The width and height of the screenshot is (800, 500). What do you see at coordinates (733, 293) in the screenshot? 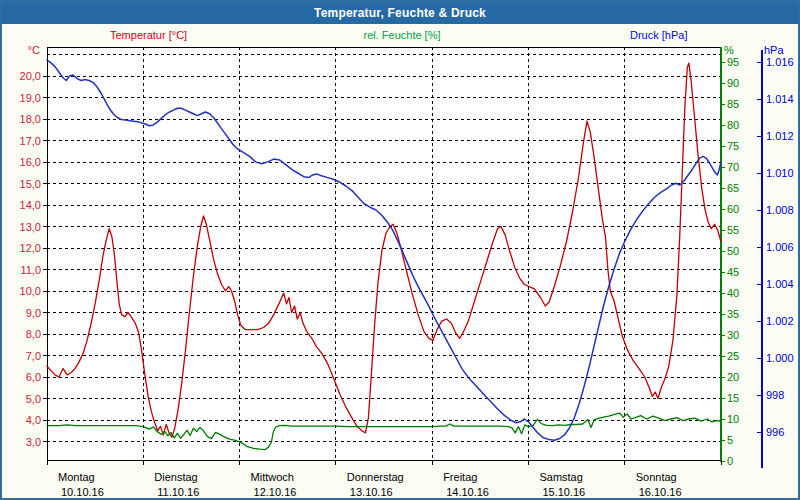
I see `humidity-tick-label: 40` at bounding box center [733, 293].